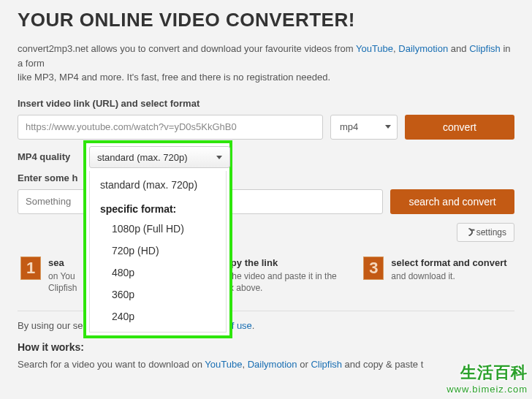  Describe the element at coordinates (364, 127) in the screenshot. I see `format-select: mp4` at that location.